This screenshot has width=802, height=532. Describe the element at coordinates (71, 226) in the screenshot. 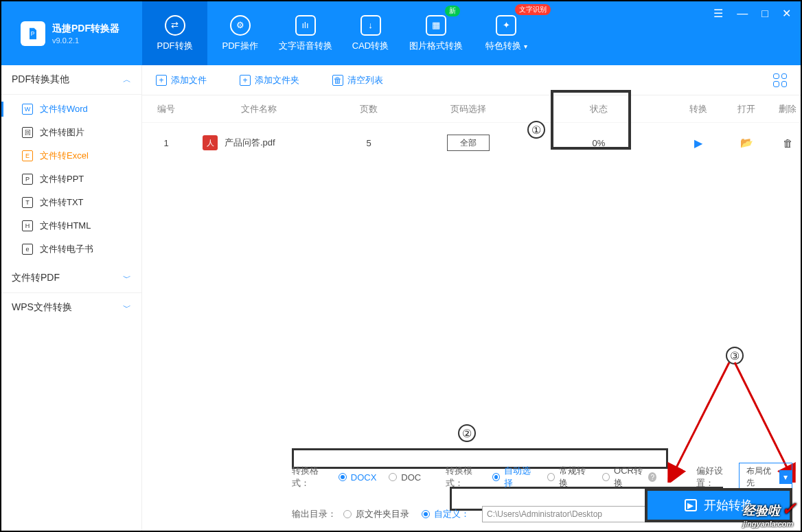

I see `sidebar-item-to-html: H 文件转HTML` at that location.